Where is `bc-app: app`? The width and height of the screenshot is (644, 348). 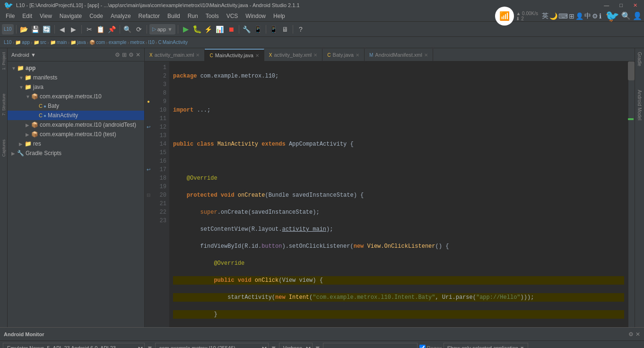
bc-app: app is located at coordinates (26, 43).